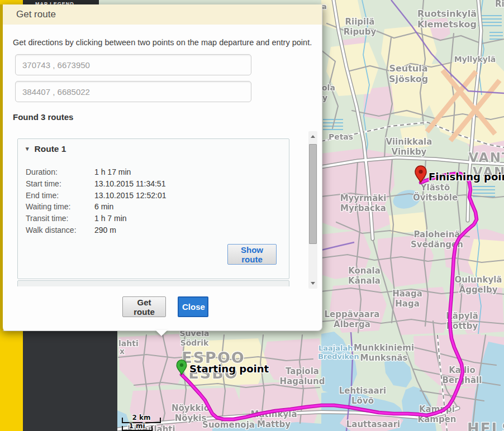  Describe the element at coordinates (325, 98) in the screenshot. I see `place-label: y` at that location.